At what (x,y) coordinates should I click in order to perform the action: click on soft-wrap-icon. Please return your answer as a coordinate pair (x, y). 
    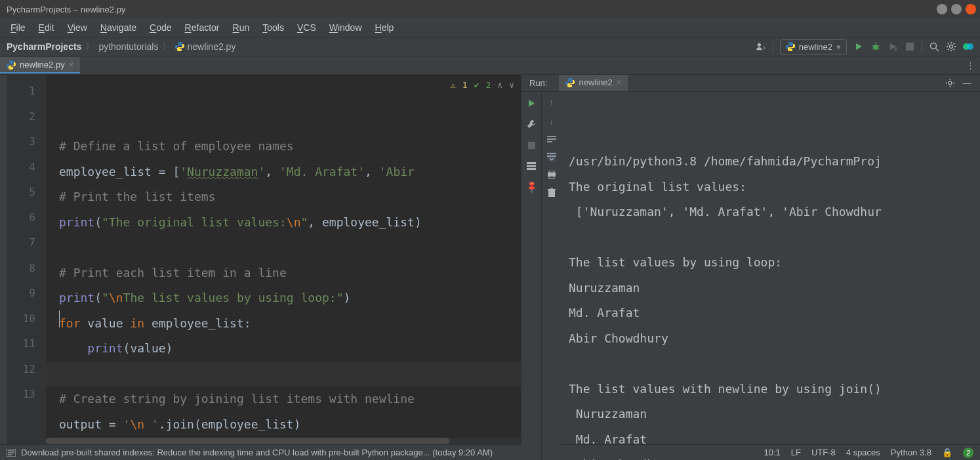
    Looking at the image, I should click on (552, 139).